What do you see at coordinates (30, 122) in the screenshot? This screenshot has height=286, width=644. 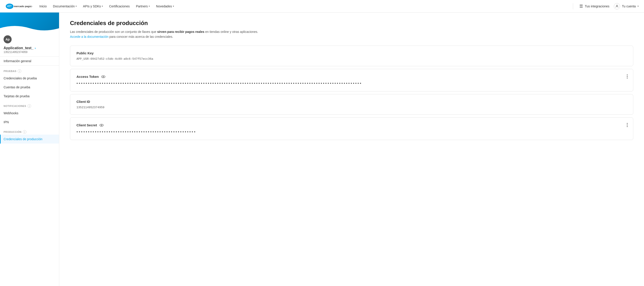 I see `sidebar-item-ipn: IPN` at bounding box center [30, 122].